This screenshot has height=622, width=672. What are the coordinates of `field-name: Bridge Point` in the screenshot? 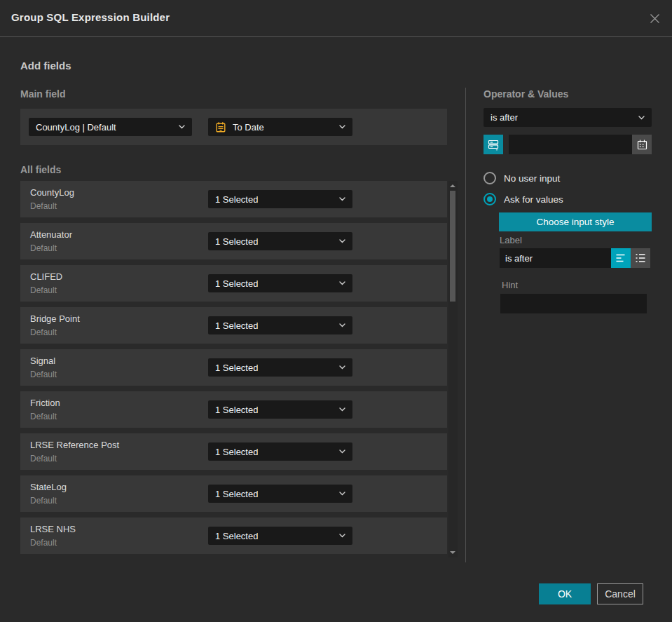 It's located at (55, 318).